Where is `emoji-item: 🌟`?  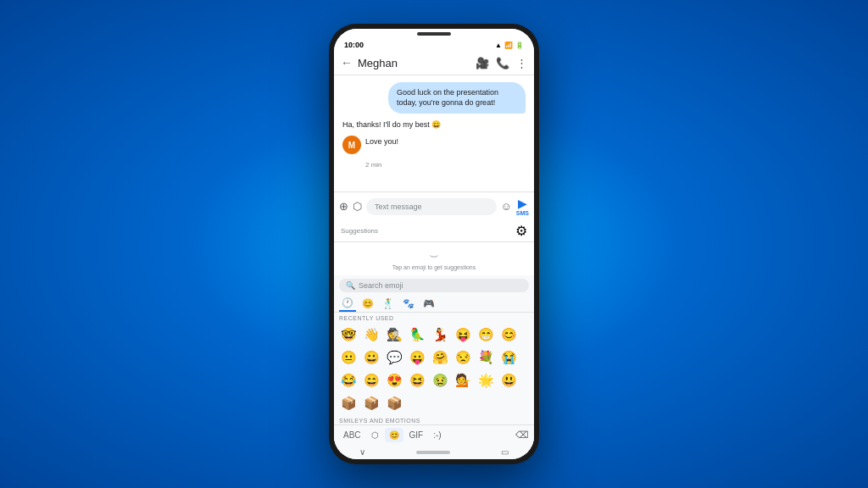 emoji-item: 🌟 is located at coordinates (486, 380).